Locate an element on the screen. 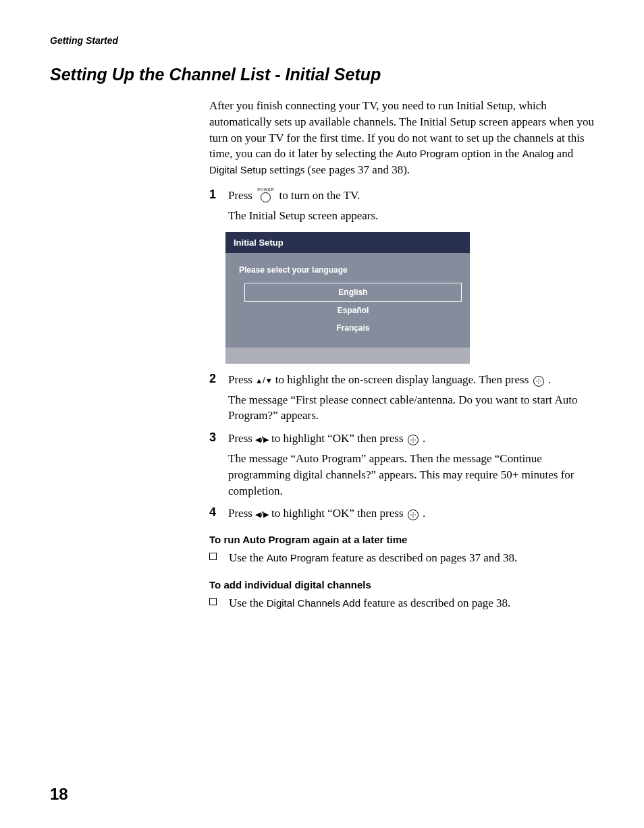  tv-menu-prompt: Please select your language is located at coordinates (348, 268).